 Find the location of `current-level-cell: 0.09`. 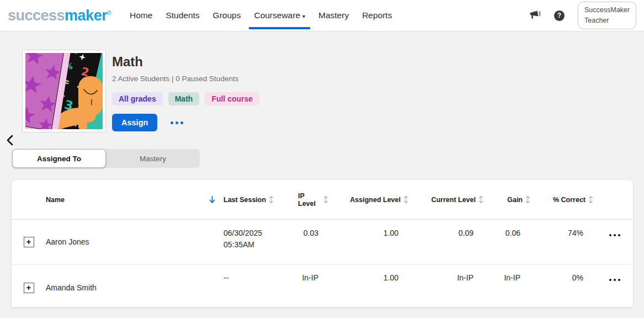

current-level-cell: 0.09 is located at coordinates (449, 229).